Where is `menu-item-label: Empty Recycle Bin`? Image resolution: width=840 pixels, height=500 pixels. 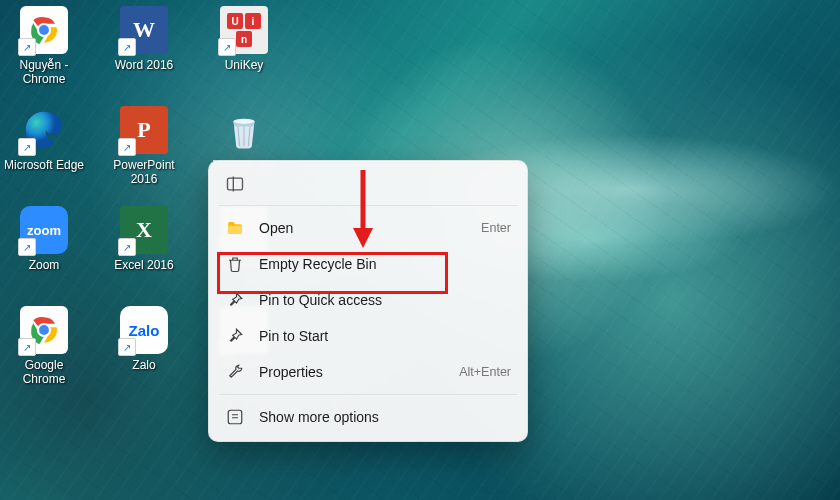
menu-item-label: Empty Recycle Bin is located at coordinates (385, 264).